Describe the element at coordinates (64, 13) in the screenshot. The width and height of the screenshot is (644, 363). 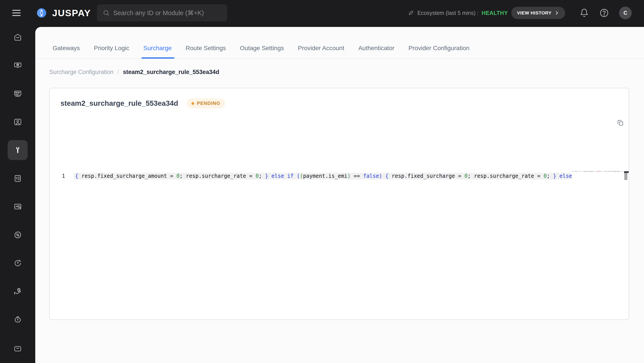
I see `juspay-logo: JUSPAY` at that location.